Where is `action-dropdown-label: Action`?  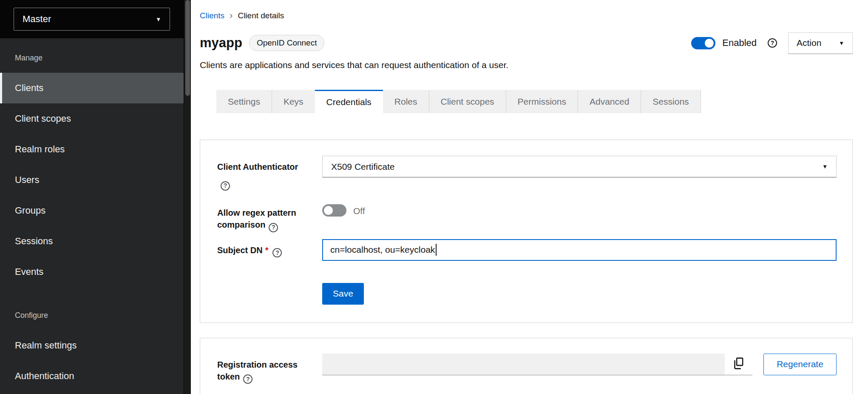
action-dropdown-label: Action is located at coordinates (809, 43).